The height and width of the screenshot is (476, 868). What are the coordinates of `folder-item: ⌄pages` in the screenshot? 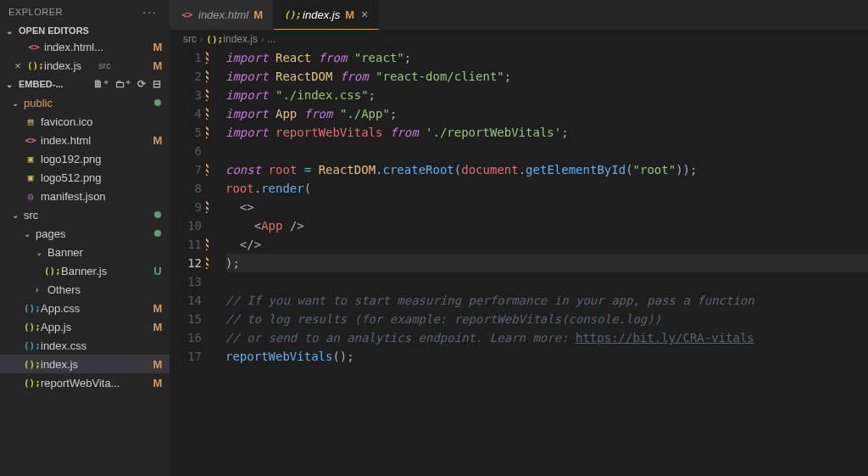 It's located at (85, 233).